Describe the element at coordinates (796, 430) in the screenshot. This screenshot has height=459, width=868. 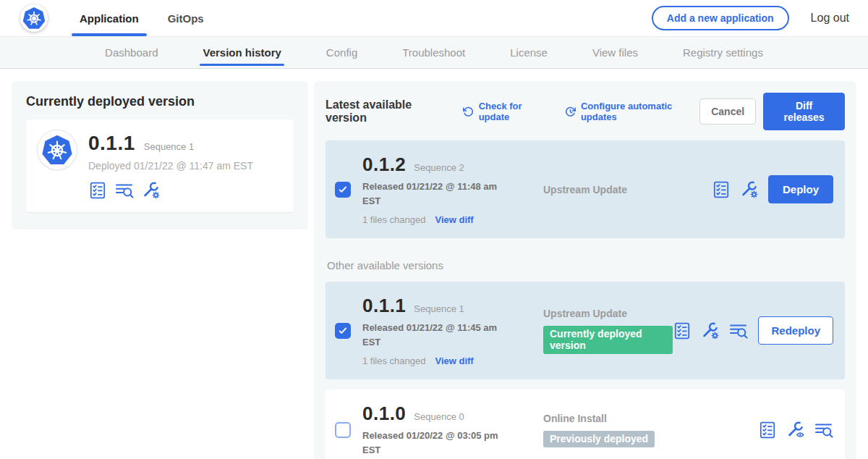
I see `view-config-icon` at that location.